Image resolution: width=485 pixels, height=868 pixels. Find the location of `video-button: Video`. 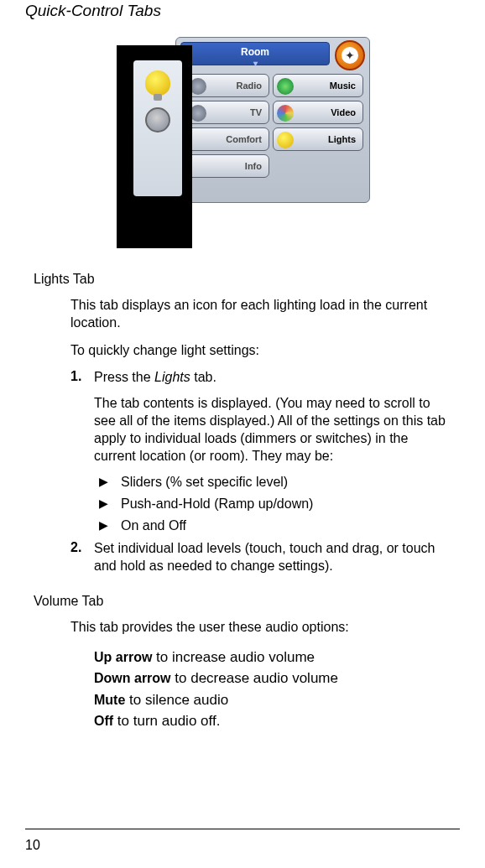

video-button: Video is located at coordinates (318, 112).